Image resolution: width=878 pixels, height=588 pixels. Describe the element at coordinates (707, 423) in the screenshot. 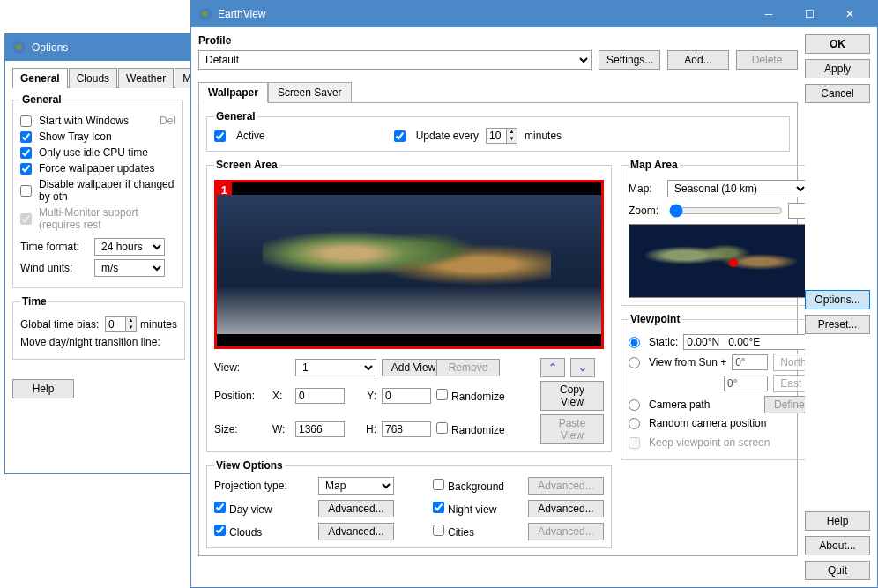

I see `vp-random-label: Random camera position` at that location.